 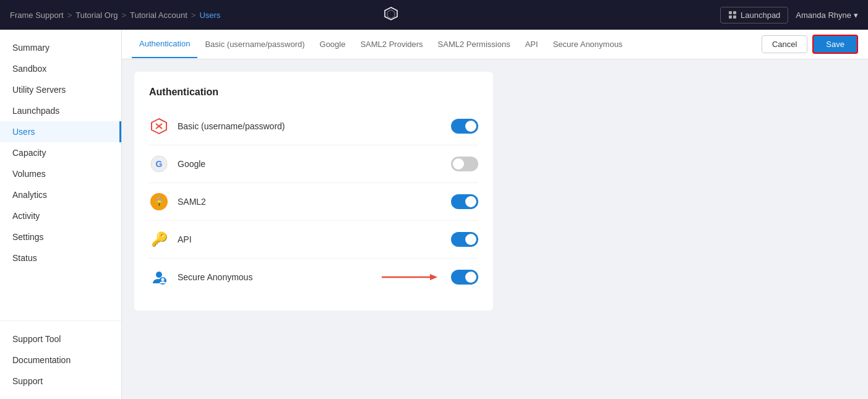 What do you see at coordinates (310, 202) in the screenshot?
I see `saml2-label: SAML2` at bounding box center [310, 202].